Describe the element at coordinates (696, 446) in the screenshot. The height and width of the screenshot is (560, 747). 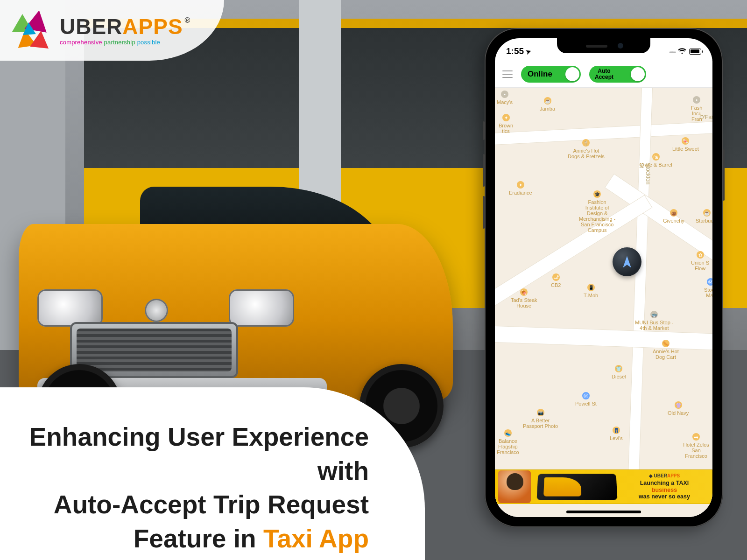
I see `map-poi: 🛏Hotel Zelos San Francisco` at that location.